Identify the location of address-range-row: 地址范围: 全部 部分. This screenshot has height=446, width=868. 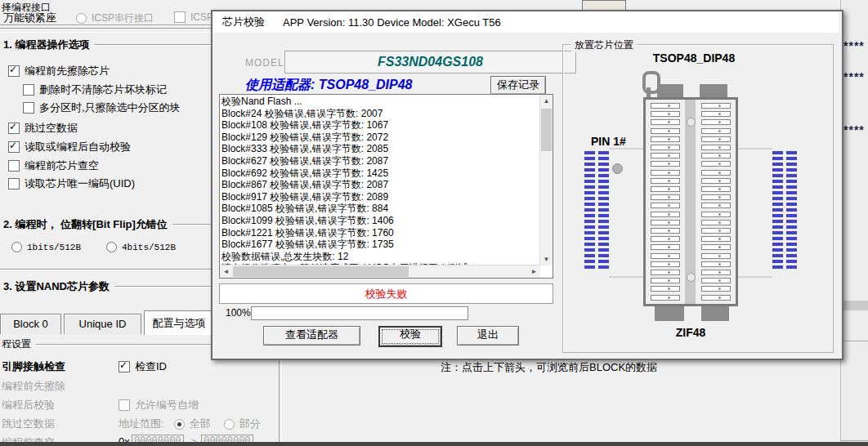
(190, 424).